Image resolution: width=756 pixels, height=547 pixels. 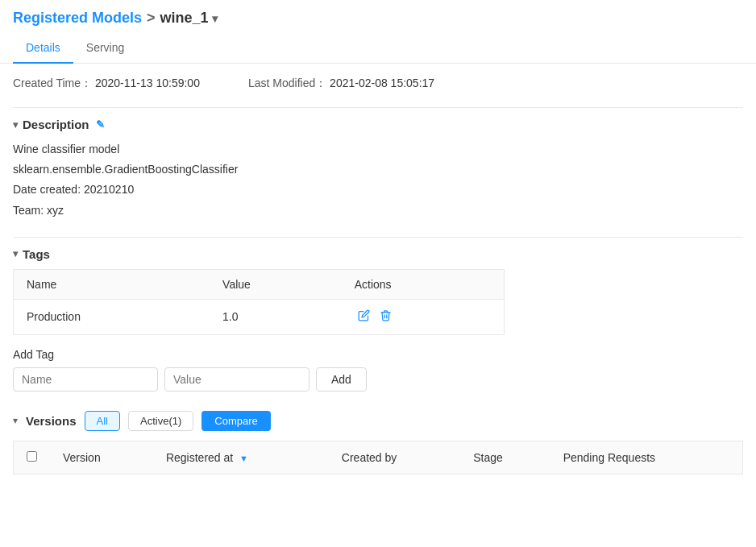 What do you see at coordinates (52, 421) in the screenshot?
I see `versions-title: Versions` at bounding box center [52, 421].